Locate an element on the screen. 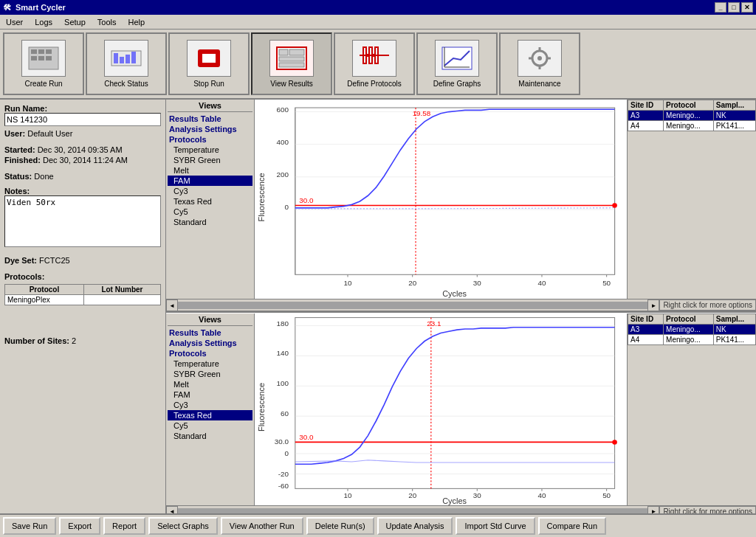 Image resolution: width=756 pixels, height=537 pixels. graph1-cy5: Cy5 is located at coordinates (210, 212).